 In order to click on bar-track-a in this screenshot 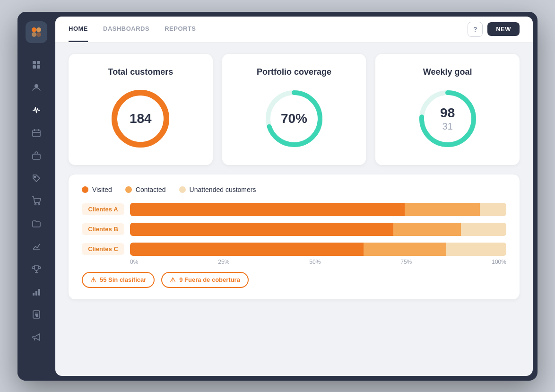, I will do `click(318, 209)`.